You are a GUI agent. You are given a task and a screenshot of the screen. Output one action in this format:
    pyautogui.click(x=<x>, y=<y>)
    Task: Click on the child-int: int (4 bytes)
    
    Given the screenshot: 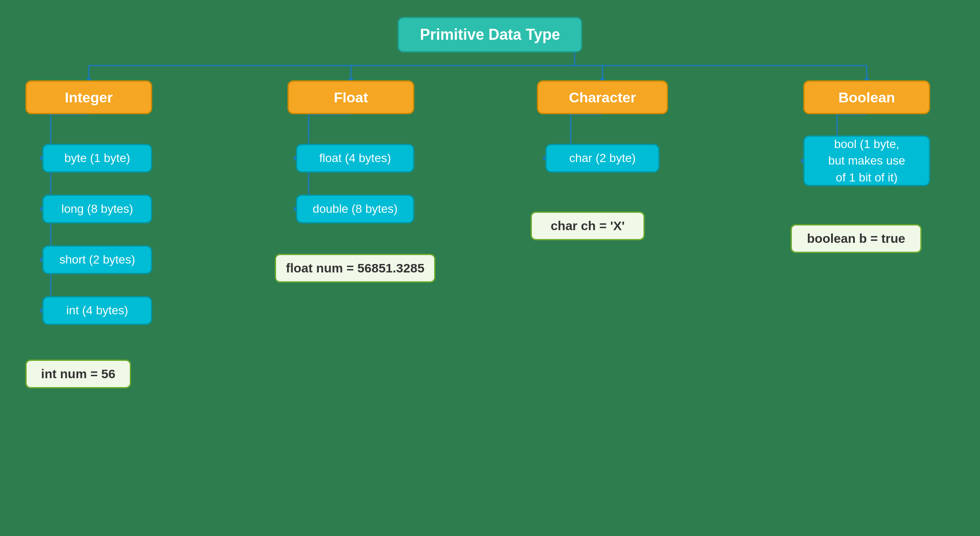 What is the action you would take?
    pyautogui.click(x=97, y=311)
    